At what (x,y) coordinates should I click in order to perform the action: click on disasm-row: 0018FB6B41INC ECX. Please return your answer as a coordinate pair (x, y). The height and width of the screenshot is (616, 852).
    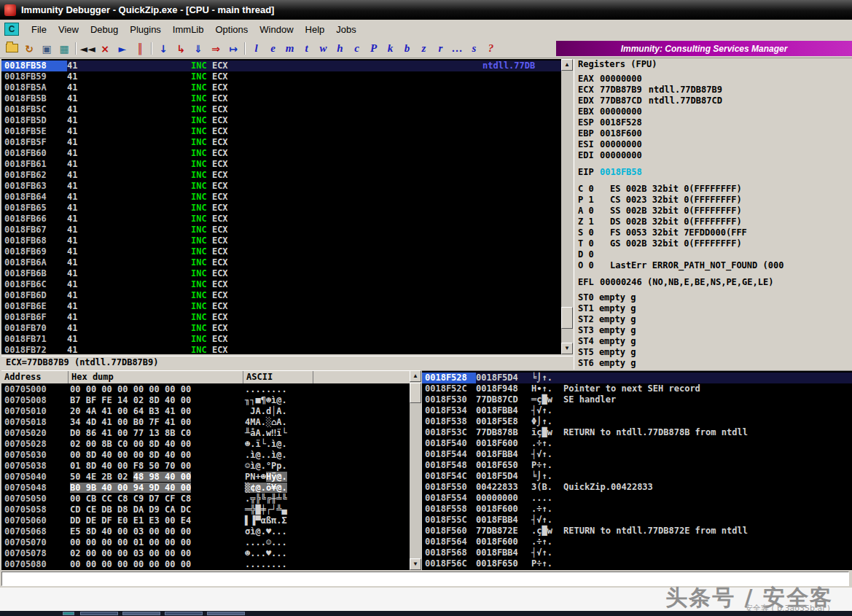
    Looking at the image, I should click on (281, 274).